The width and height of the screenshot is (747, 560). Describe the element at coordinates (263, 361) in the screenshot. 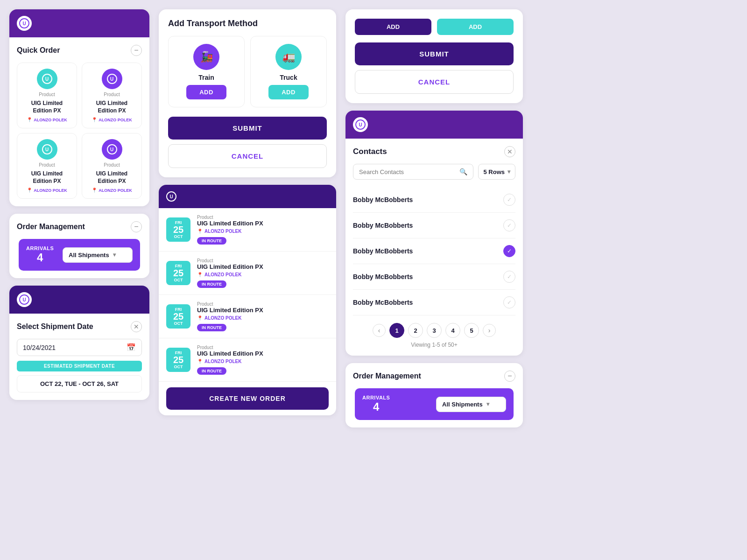

I see `shipment-location-4: 📍 ALONZO POLEK` at that location.